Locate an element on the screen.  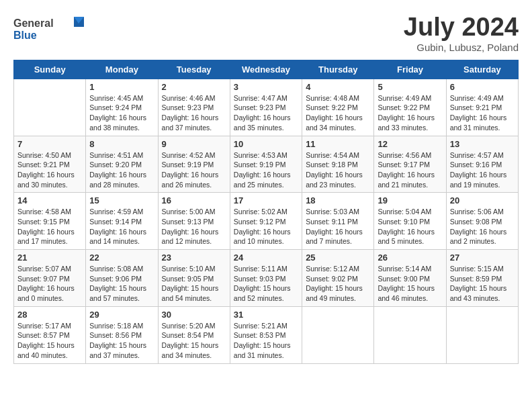
calendar-cell: 18Sunrise: 5:03 AM Sunset: 9:11 PM Dayli… is located at coordinates (339, 222).